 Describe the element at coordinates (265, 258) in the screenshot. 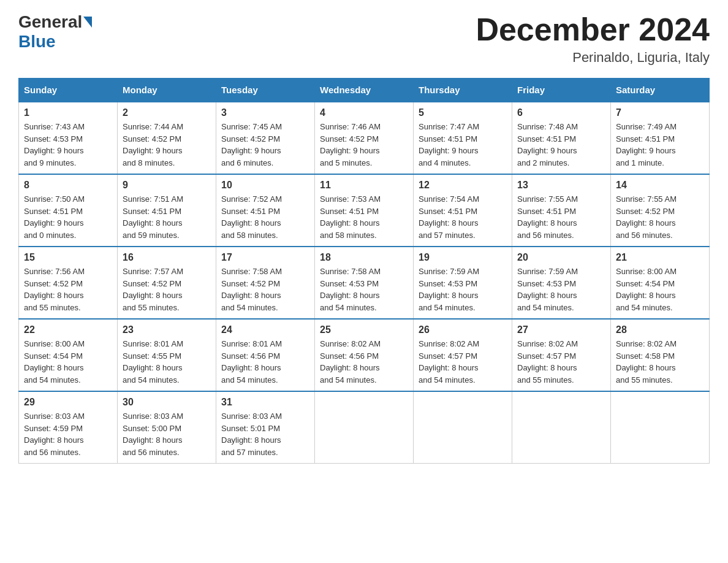

I see `day-number: 17` at that location.